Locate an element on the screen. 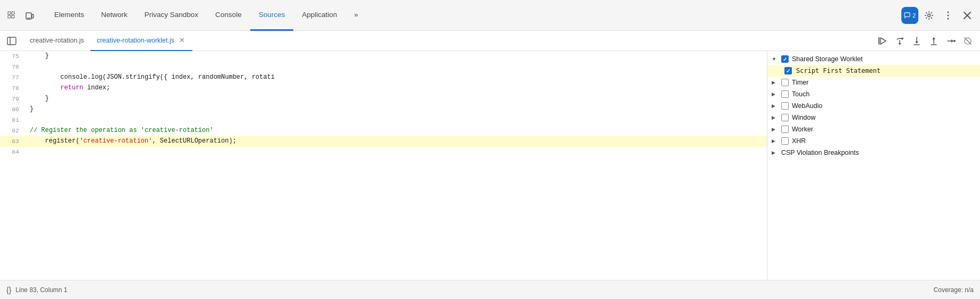 Image resolution: width=980 pixels, height=299 pixels. device-toggle-icon is located at coordinates (30, 15).